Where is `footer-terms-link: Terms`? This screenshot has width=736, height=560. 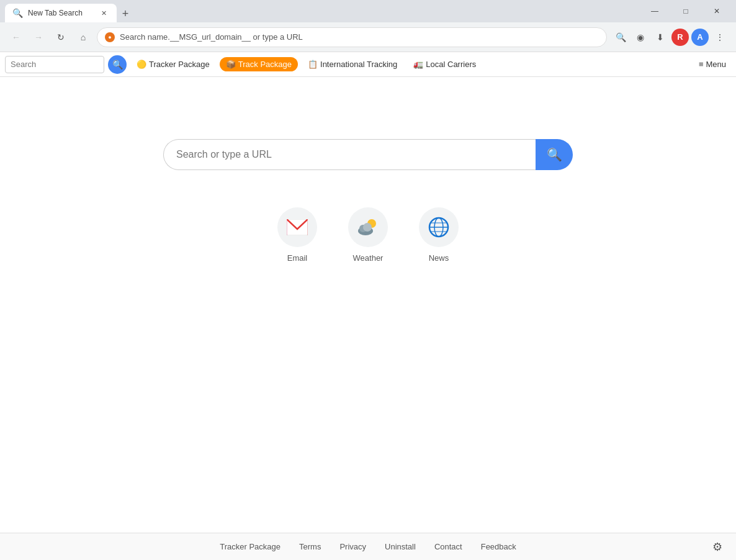
footer-terms-link: Terms is located at coordinates (310, 546).